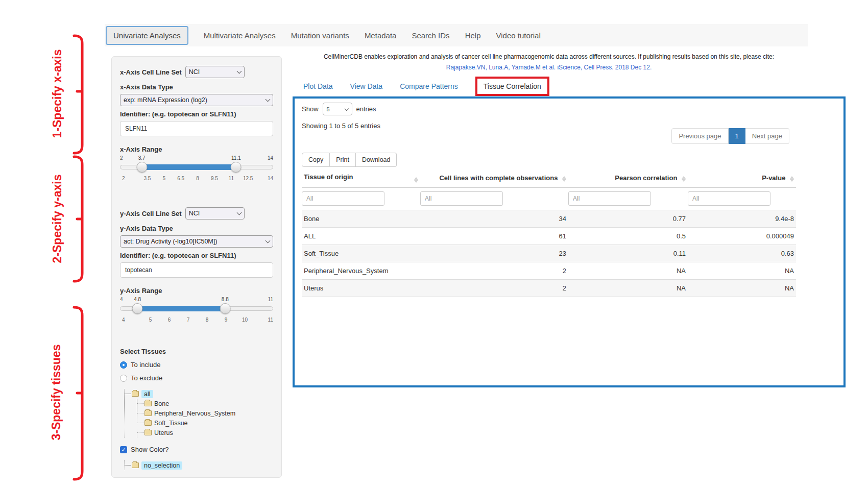 This screenshot has width=868, height=488. What do you see at coordinates (328, 109) in the screenshot?
I see `page-size-value: 5` at bounding box center [328, 109].